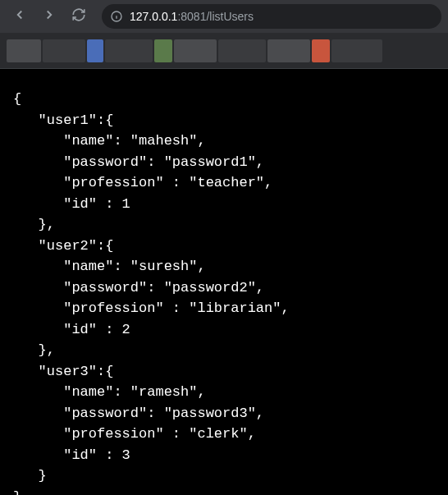 The width and height of the screenshot is (448, 495). What do you see at coordinates (153, 16) in the screenshot?
I see `url-host: 127.0.0.1` at bounding box center [153, 16].